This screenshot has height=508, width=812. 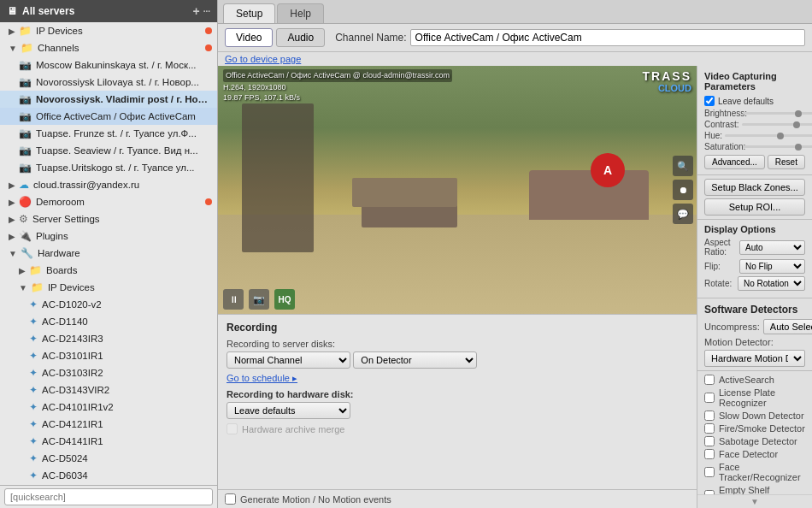 I want to click on sidebar-item-ac-d3103: ✦ AC-D3103IR2, so click(x=109, y=373).